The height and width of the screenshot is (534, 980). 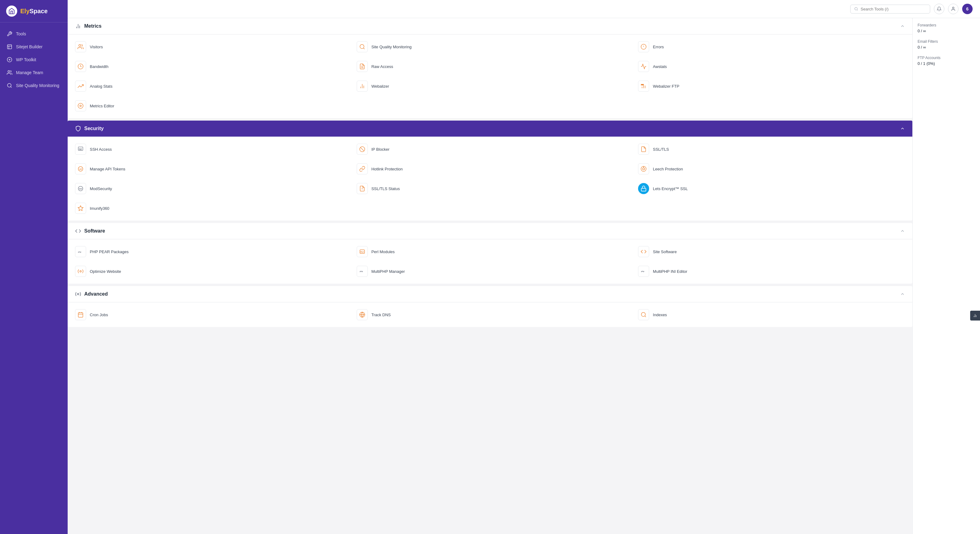 What do you see at coordinates (772, 86) in the screenshot?
I see `webalizer-ftp-item: FTP Webalizer FTP` at bounding box center [772, 86].